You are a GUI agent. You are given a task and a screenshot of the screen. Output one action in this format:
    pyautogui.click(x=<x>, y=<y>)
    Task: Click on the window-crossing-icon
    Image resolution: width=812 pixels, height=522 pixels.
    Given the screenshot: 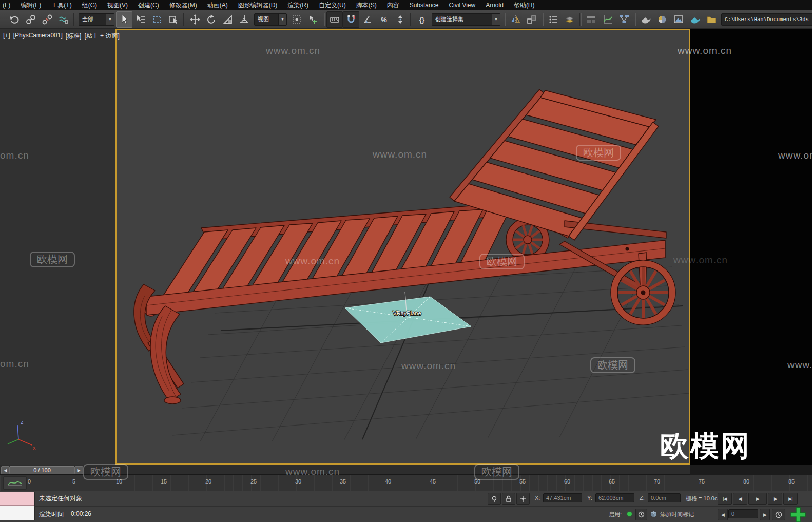 What is the action you would take?
    pyautogui.click(x=173, y=20)
    